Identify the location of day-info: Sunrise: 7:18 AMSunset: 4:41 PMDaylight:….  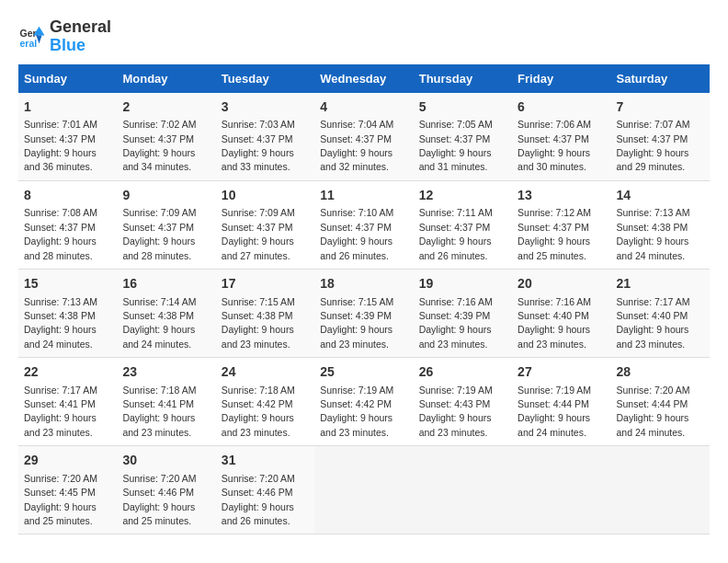
(159, 411).